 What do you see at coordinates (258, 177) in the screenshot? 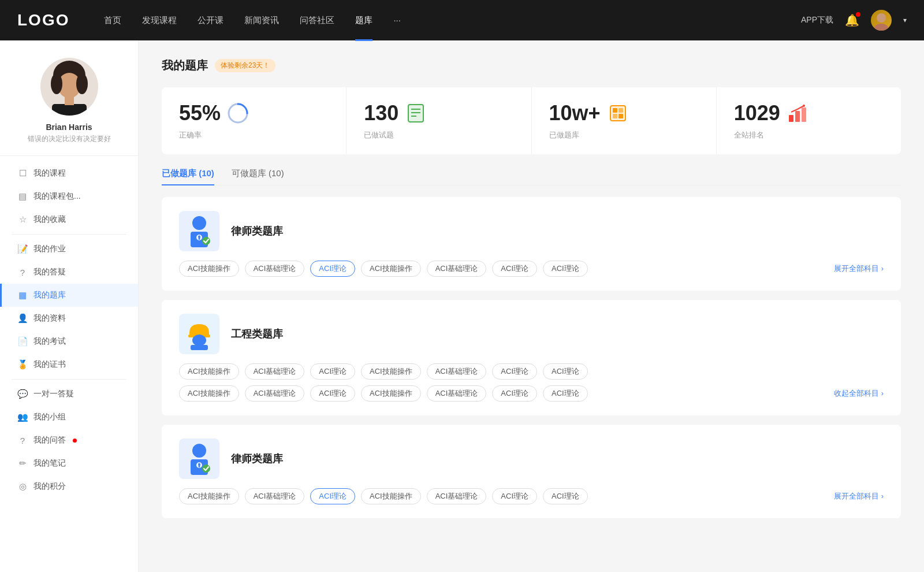
I see `tab-todo-banks: 可做题库 (10)` at bounding box center [258, 177].